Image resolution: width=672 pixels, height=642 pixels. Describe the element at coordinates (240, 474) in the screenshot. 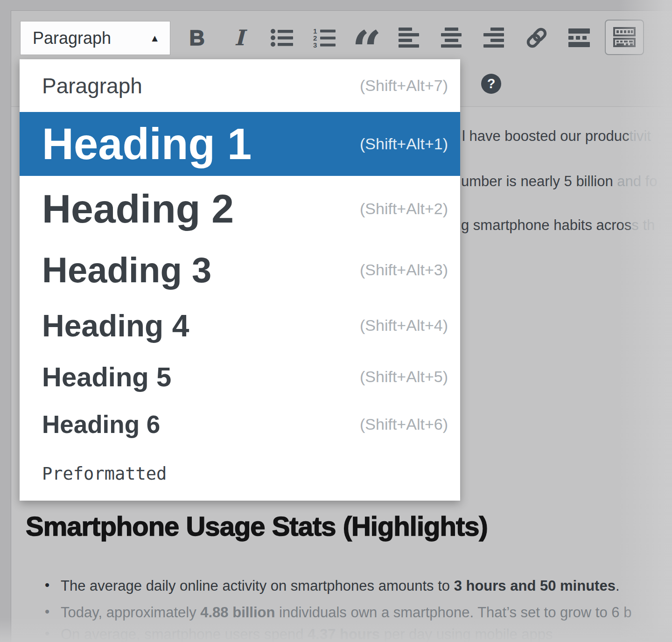

I see `menu-item-preformatted: Preformatted` at that location.